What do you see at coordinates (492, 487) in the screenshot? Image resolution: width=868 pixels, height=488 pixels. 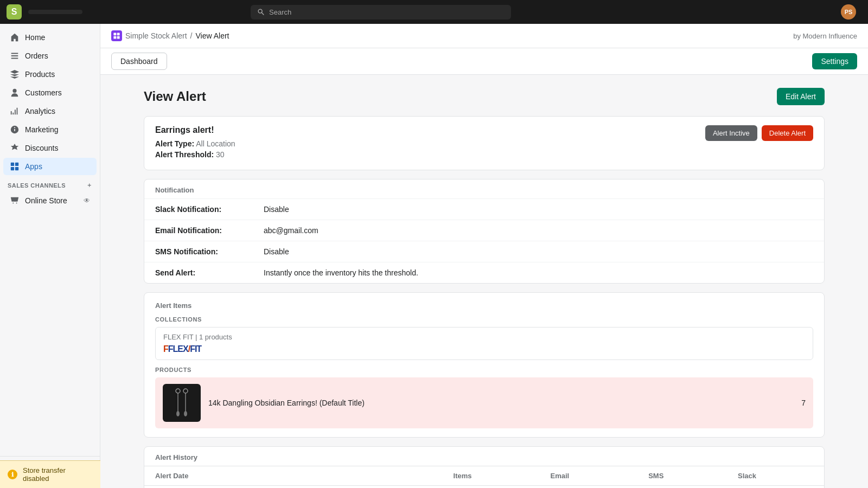 I see `row-items: 1` at bounding box center [492, 487].